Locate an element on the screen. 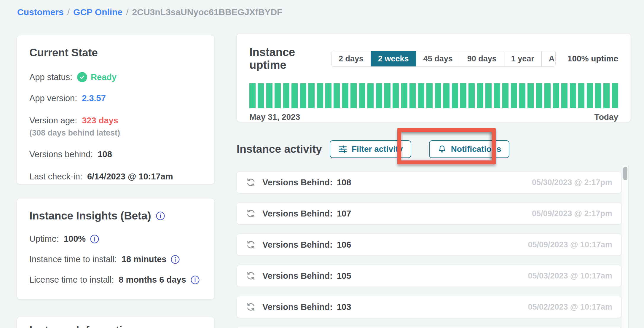 This screenshot has width=644, height=328. notifications-label: Notifications is located at coordinates (476, 149).